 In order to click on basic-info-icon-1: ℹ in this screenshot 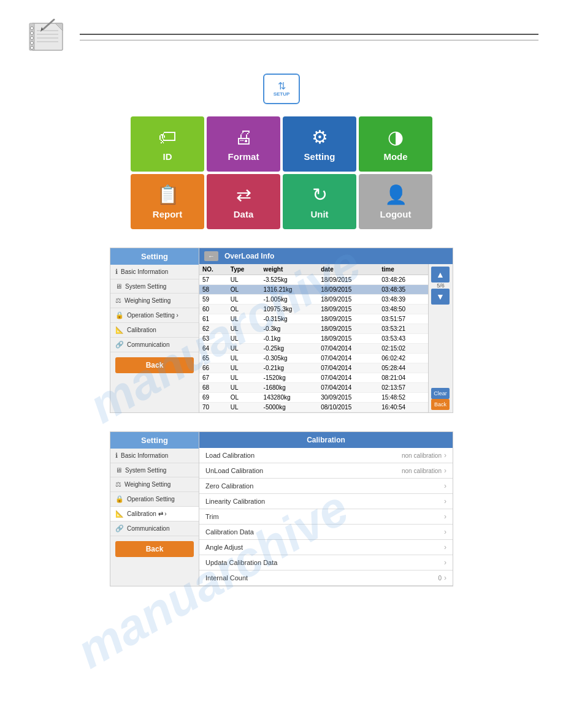, I will do `click(117, 272)`.